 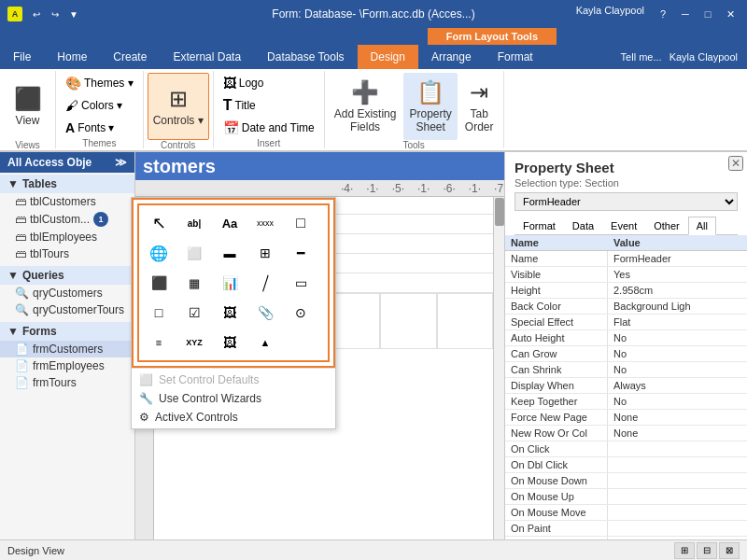 I want to click on ps-type-select: FormHeader, so click(x=626, y=202).